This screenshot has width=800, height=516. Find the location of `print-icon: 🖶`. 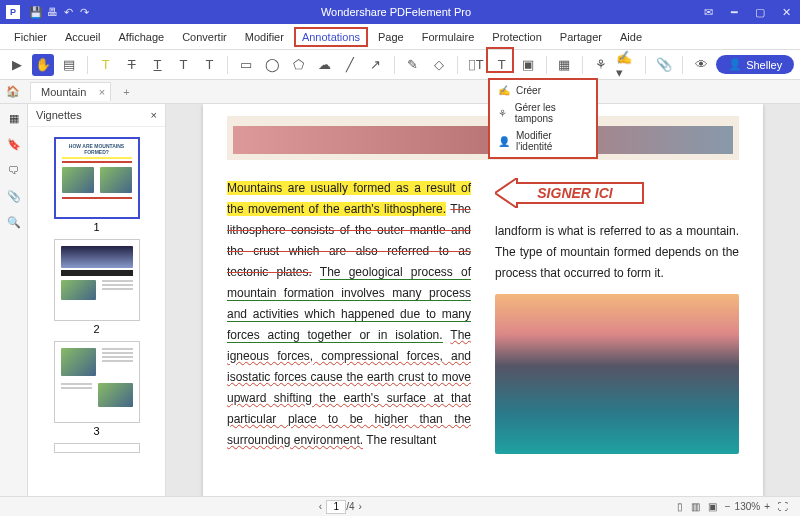

print-icon: 🖶 is located at coordinates (52, 12).